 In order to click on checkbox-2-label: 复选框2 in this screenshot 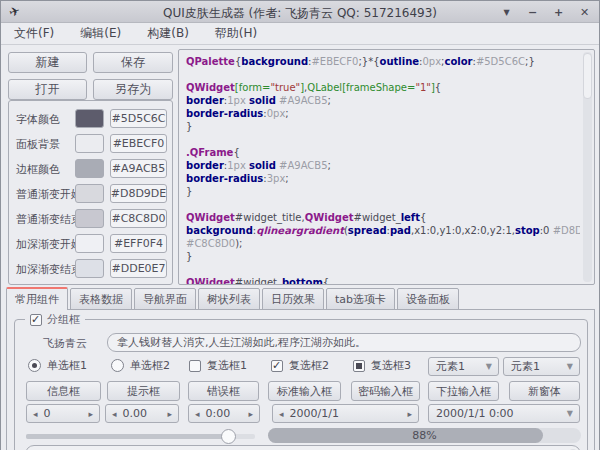, I will do `click(309, 366)`.